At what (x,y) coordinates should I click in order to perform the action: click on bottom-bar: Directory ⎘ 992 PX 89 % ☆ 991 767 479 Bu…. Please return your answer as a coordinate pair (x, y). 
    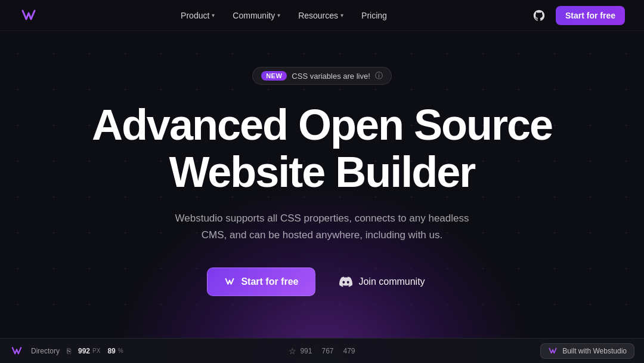
    Looking at the image, I should click on (322, 350).